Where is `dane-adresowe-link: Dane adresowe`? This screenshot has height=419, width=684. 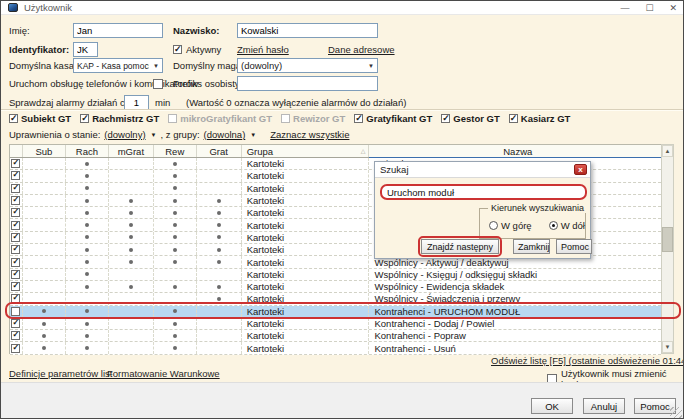
dane-adresowe-link: Dane adresowe is located at coordinates (362, 50).